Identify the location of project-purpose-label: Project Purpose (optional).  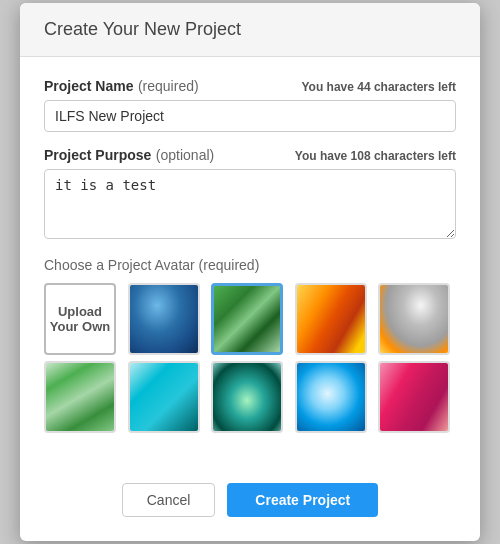
(129, 155).